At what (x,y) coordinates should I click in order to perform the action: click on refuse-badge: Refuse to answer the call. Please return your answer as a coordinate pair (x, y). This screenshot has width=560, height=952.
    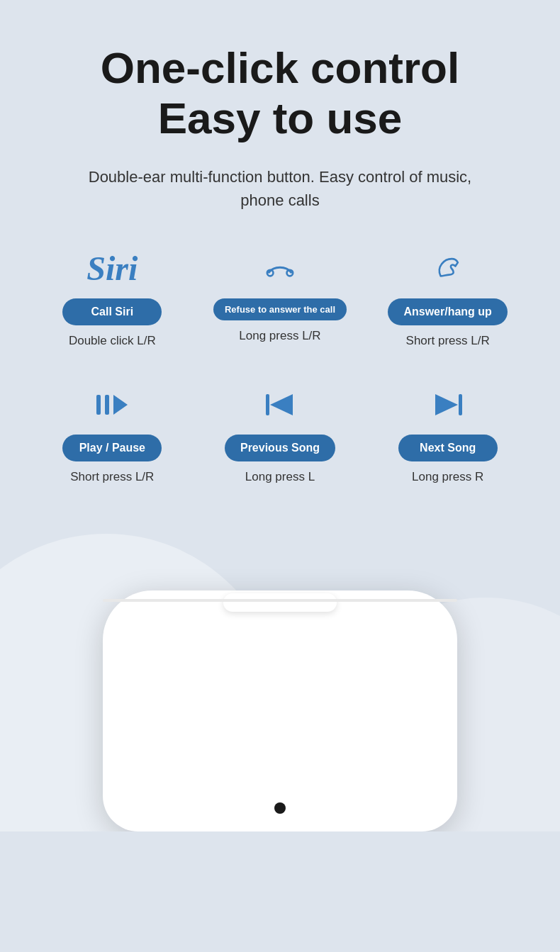
    Looking at the image, I should click on (280, 309).